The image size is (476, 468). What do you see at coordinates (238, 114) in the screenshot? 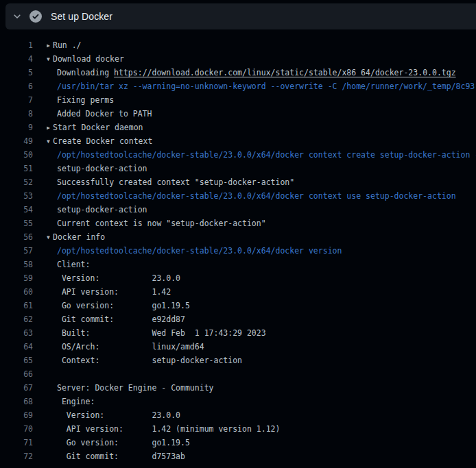
I see `log-line: 8Added Docker to PATH` at bounding box center [238, 114].